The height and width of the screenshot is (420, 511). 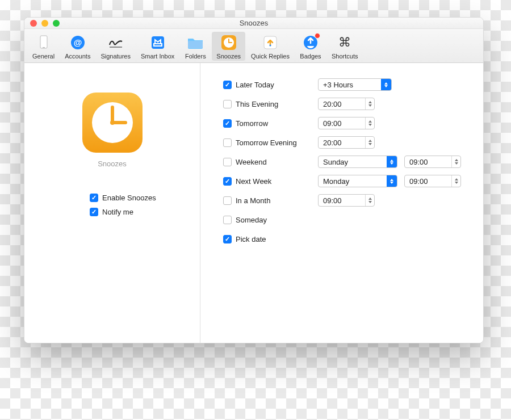 What do you see at coordinates (158, 56) in the screenshot?
I see `tab-label: Smart Inbox` at bounding box center [158, 56].